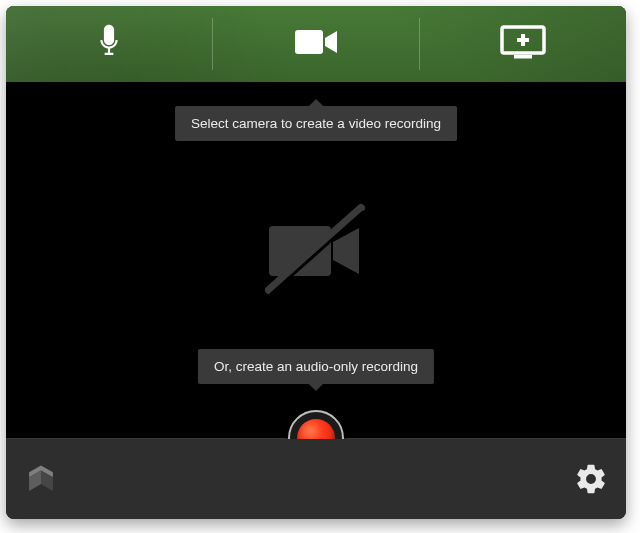  I want to click on tab-camera, so click(316, 44).